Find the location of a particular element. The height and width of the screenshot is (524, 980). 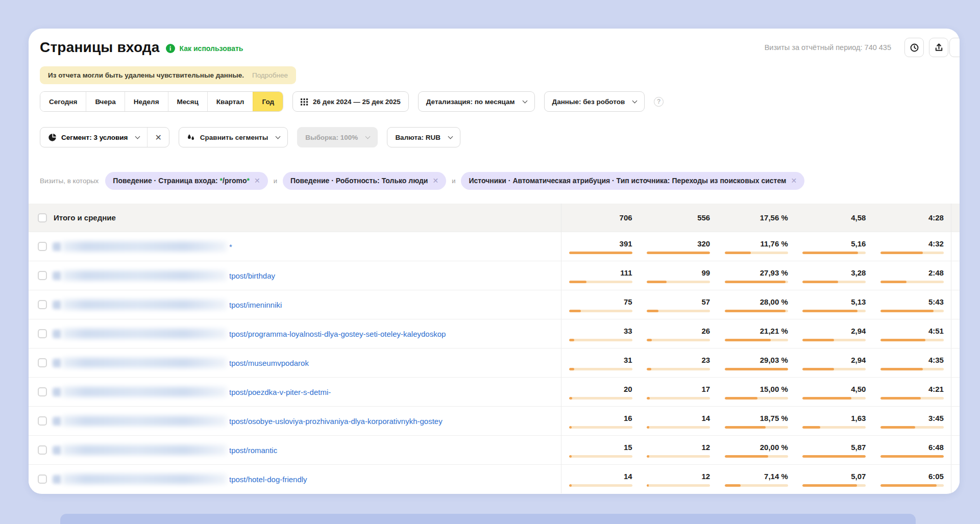

url-cell: tpost/romantic is located at coordinates (295, 450).